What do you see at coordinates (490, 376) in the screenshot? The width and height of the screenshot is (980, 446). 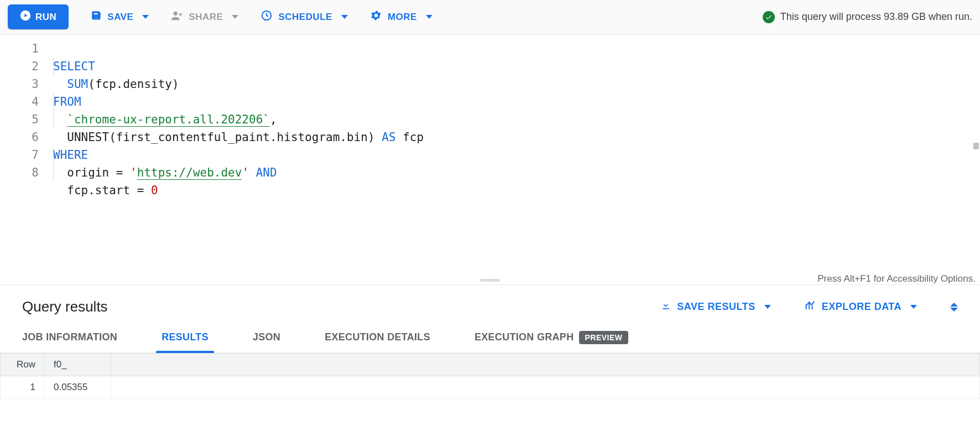 I see `results-table: Row f0_ 1 0.05355` at bounding box center [490, 376].